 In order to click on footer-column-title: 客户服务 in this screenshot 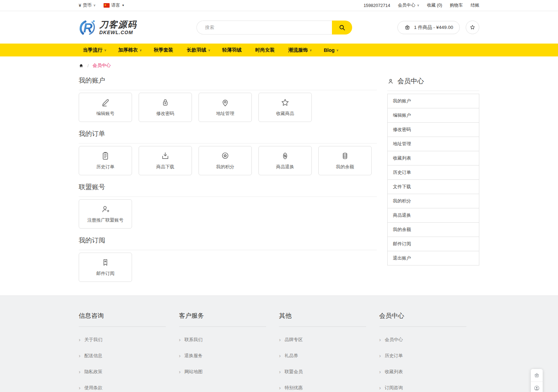, I will do `click(229, 317)`.